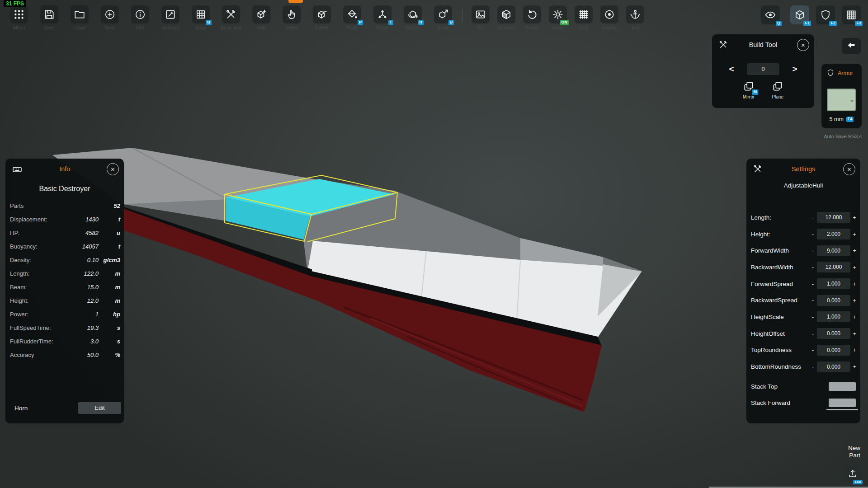  What do you see at coordinates (635, 18) in the screenshot?
I see `tool-test: Test` at bounding box center [635, 18].